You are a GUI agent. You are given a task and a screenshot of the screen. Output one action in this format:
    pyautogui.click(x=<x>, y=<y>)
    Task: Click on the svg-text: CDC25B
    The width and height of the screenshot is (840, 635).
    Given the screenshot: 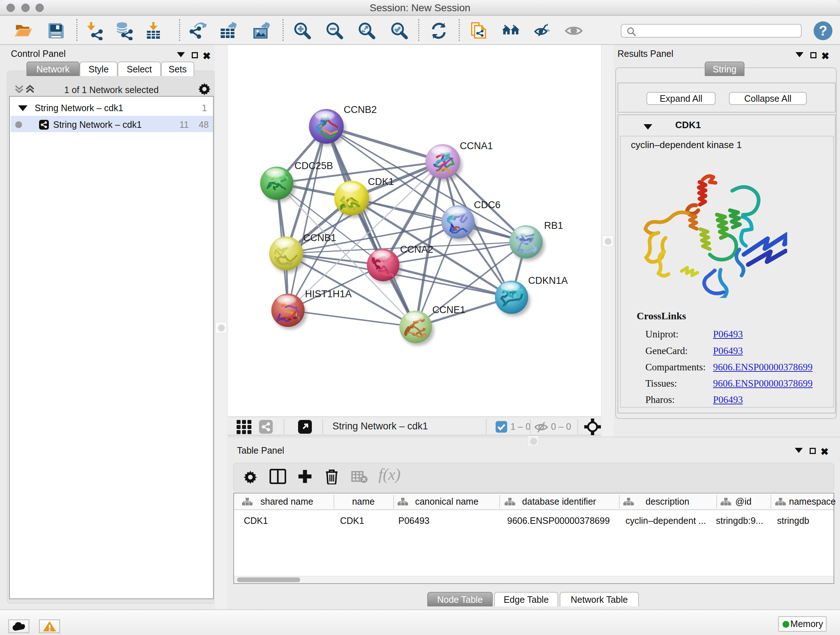 What is the action you would take?
    pyautogui.click(x=314, y=166)
    